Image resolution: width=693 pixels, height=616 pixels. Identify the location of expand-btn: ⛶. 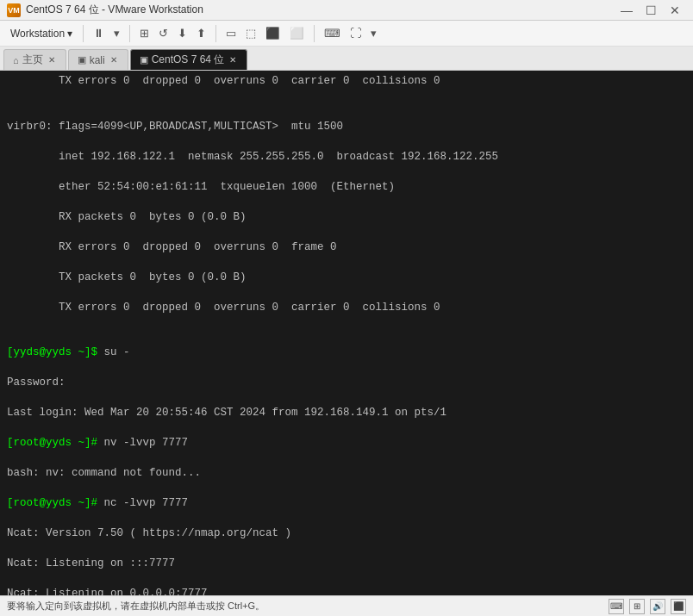
(355, 33).